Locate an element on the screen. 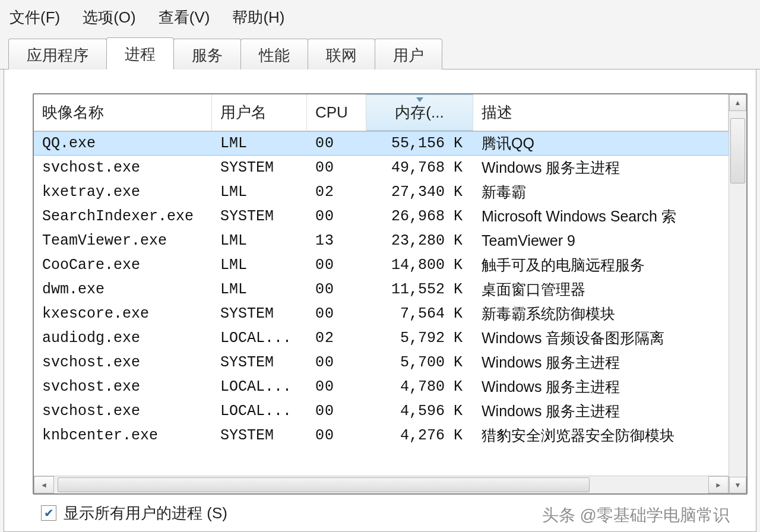  table-row: svchost.exeLOCAL...004,596 KWindows 服务主进… is located at coordinates (381, 411).